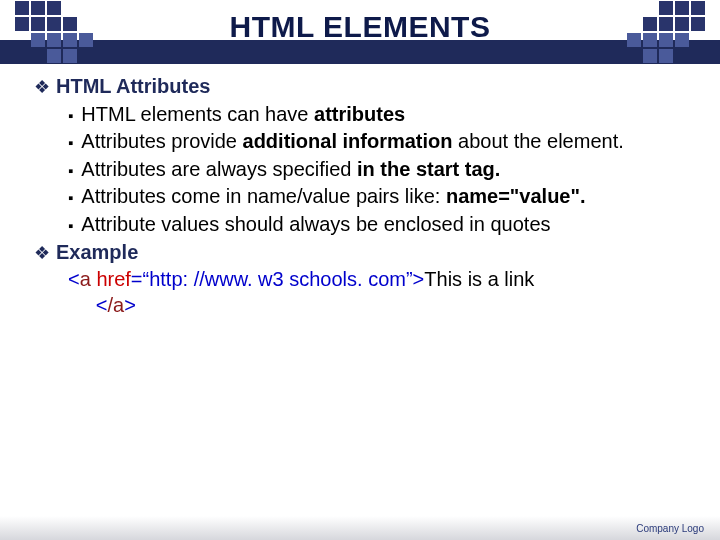 This screenshot has width=720, height=540. Describe the element at coordinates (388, 197) in the screenshot. I see `bullet-text: Attributes come in name/value pairs like…` at that location.